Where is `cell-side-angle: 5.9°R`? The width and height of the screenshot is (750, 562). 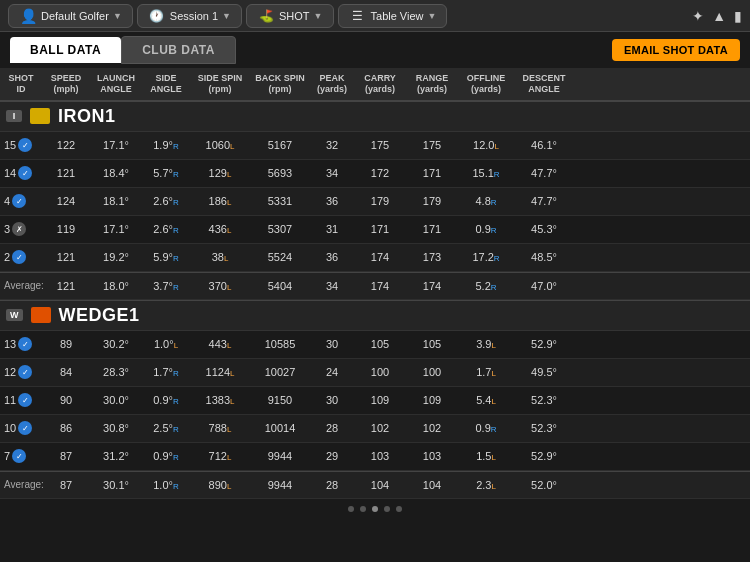 cell-side-angle: 5.9°R is located at coordinates (166, 257).